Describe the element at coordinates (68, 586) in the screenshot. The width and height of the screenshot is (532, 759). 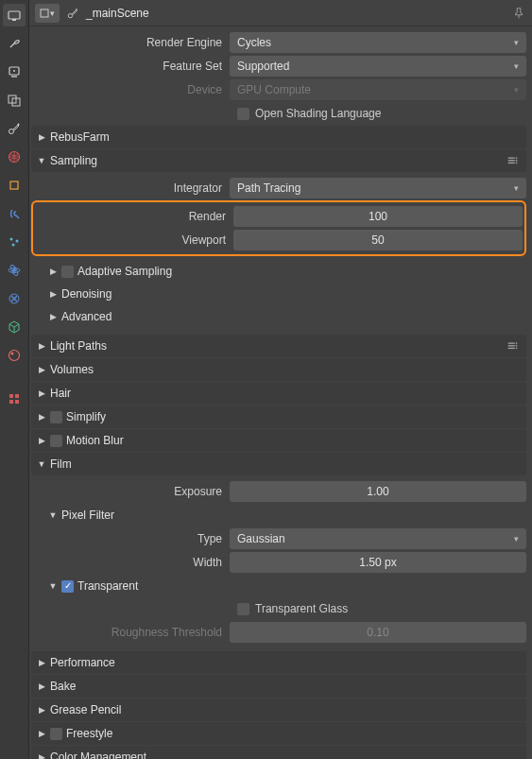
I see `checkbox-transparent` at that location.